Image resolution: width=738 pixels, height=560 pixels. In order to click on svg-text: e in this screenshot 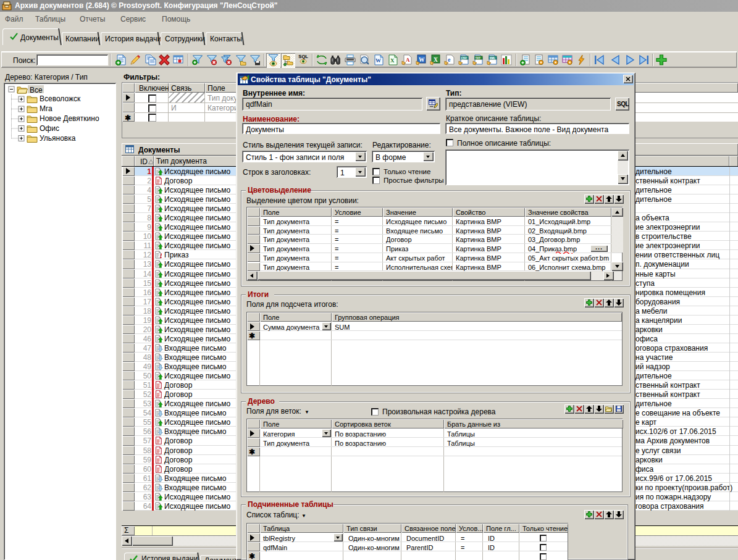, I will do `click(450, 59)`.